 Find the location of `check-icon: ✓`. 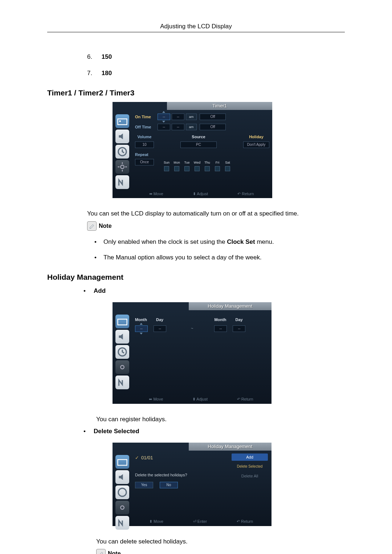

check-icon: ✓ is located at coordinates (137, 458).